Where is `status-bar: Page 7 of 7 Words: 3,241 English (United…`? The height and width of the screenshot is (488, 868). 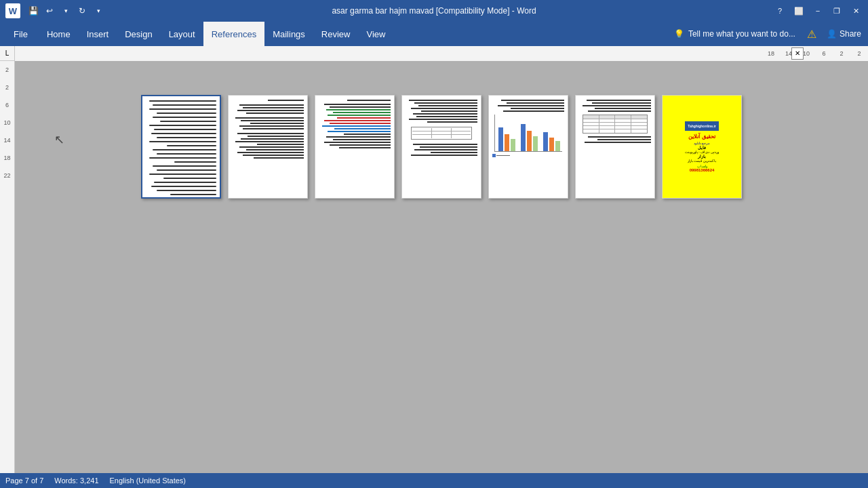 status-bar: Page 7 of 7 Words: 3,241 English (United… is located at coordinates (434, 481).